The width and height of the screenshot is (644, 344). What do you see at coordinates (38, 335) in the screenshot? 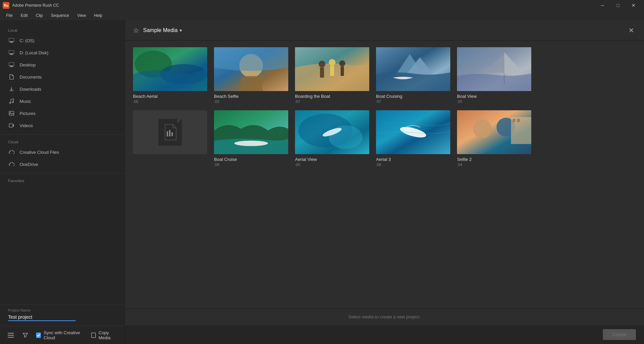
I see `sync-checkbox` at bounding box center [38, 335].